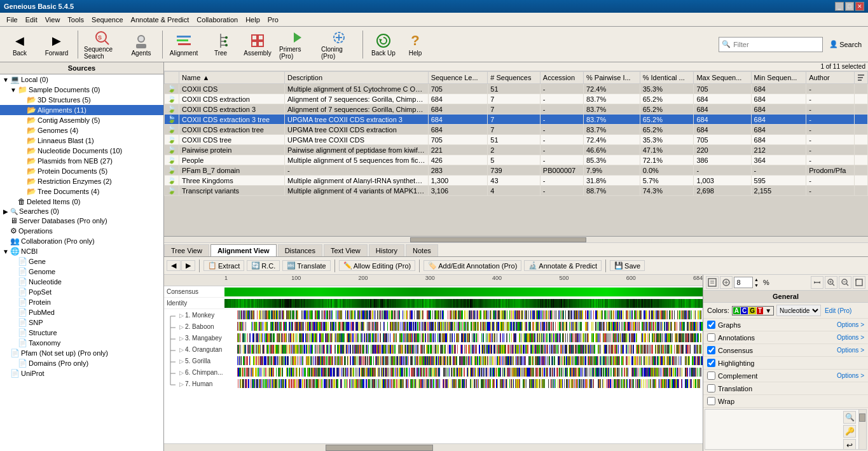  Describe the element at coordinates (81, 171) in the screenshot. I see `sidebar-item-protein: 📂 Protein Documents (5)` at that location.